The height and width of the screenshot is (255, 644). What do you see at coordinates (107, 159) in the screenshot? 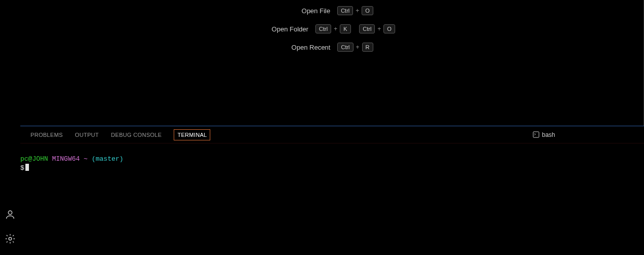
I see `prompt-branch: (master)` at bounding box center [107, 159].